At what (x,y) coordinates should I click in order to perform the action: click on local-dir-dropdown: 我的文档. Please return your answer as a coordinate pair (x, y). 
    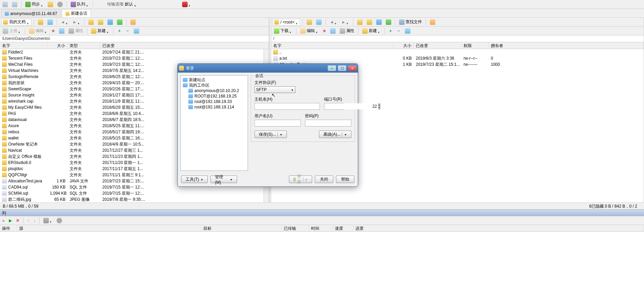
    Looking at the image, I should click on (16, 22).